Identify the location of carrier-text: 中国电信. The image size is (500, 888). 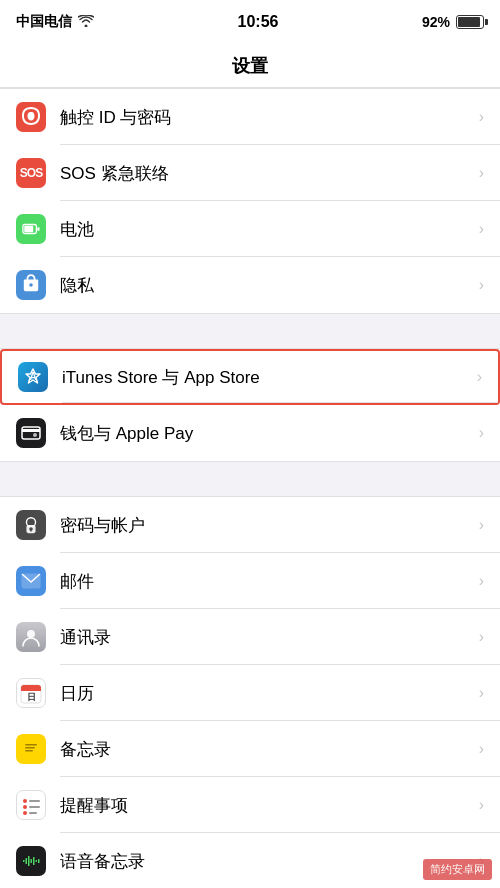
(44, 22).